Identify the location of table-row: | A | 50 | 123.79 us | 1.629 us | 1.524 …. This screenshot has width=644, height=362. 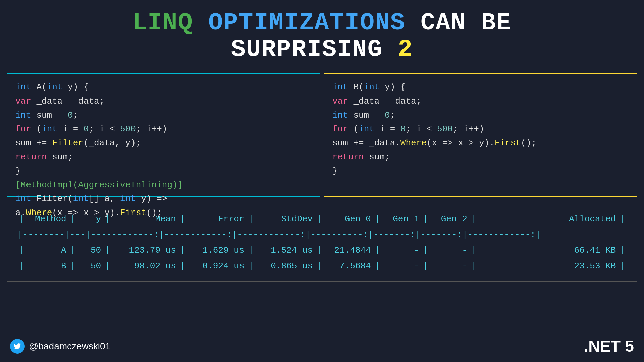
(322, 251).